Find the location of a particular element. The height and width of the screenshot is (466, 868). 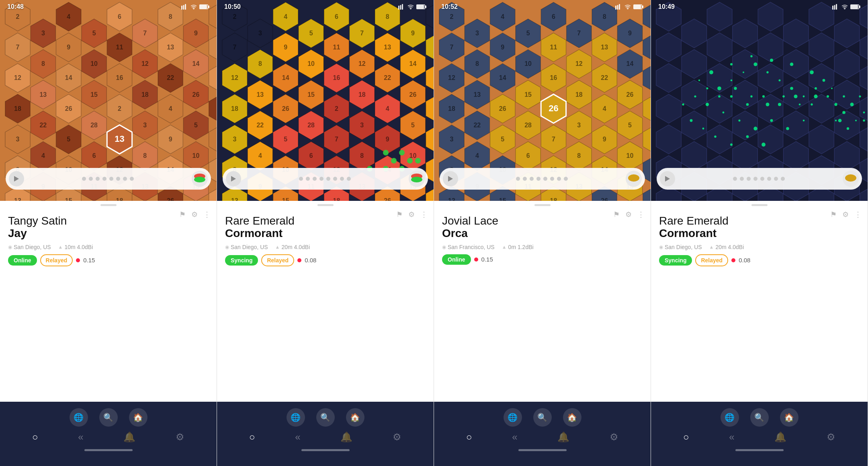

svg-text: 6 is located at coordinates (337, 17).